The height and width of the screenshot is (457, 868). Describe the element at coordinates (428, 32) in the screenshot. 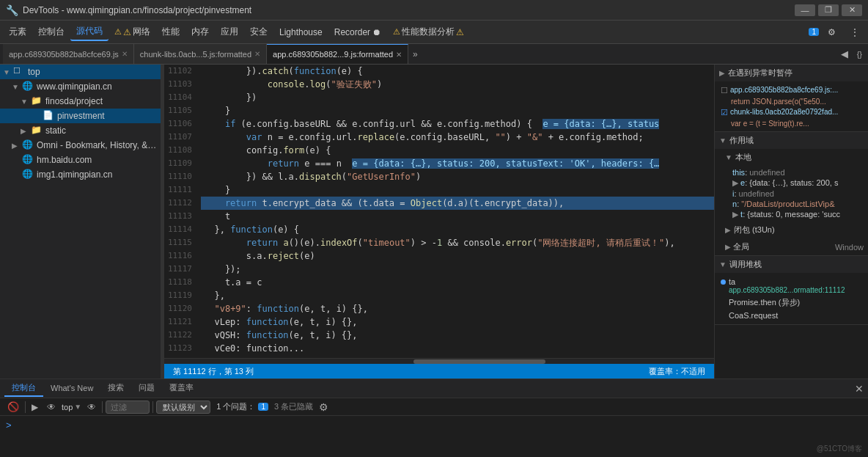

I see `toolbar-performance-insights: 性能数据分析 ⚠` at that location.